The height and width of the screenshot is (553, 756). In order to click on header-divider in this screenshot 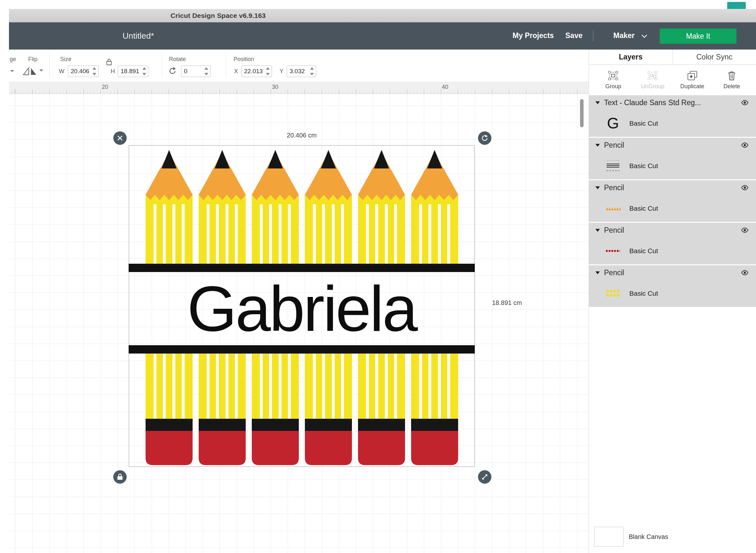, I will do `click(593, 36)`.